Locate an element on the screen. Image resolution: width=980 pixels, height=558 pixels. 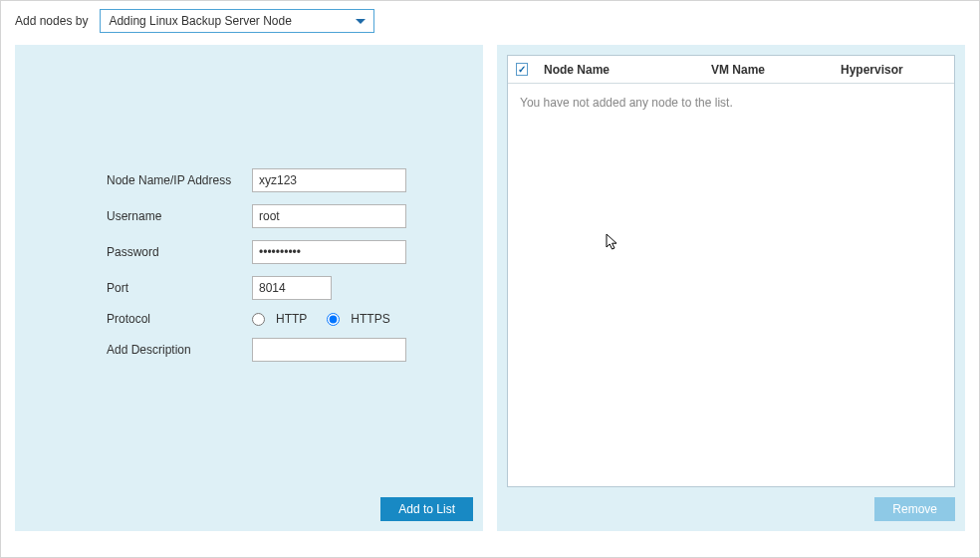
radio-https is located at coordinates (333, 319).